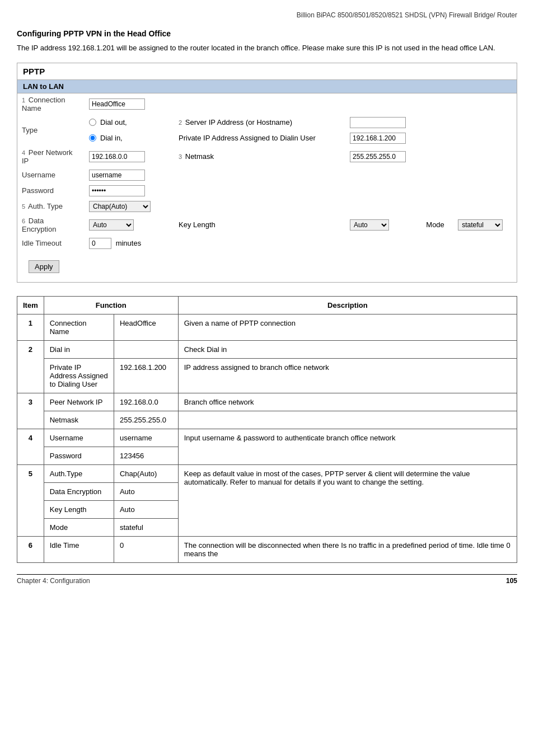  I want to click on idle-timeout-row: Idle Timeout minutes, so click(267, 243).